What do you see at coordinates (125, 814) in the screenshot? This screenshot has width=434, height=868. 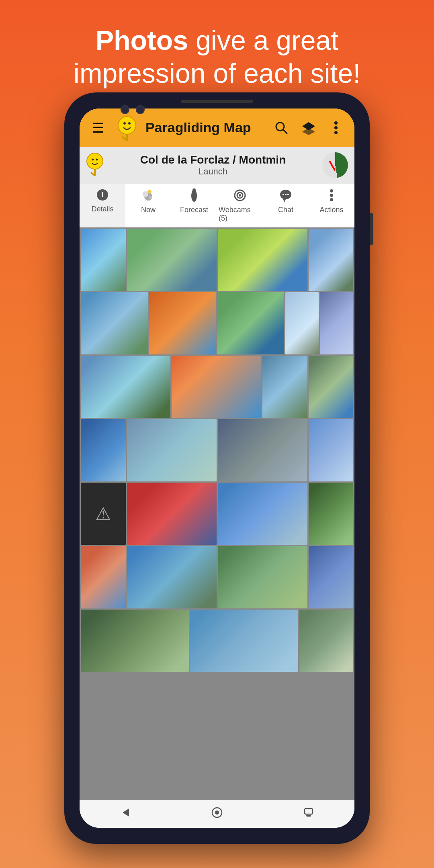 I see `back-button` at bounding box center [125, 814].